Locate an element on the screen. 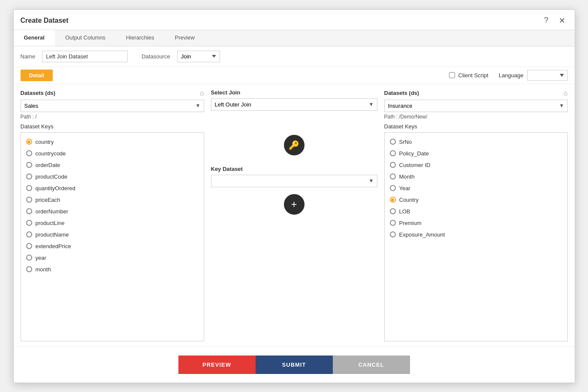  key-productline: productLine is located at coordinates (50, 223).